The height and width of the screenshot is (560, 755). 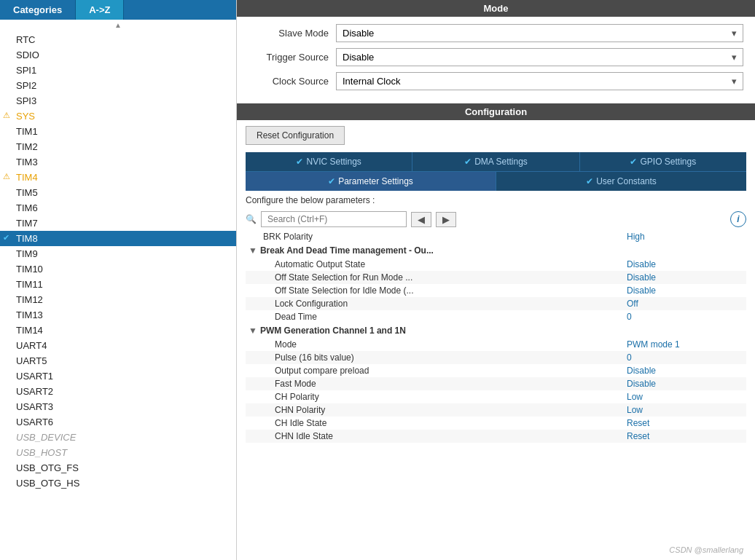 I want to click on sidebar-item: UART4, so click(x=118, y=345).